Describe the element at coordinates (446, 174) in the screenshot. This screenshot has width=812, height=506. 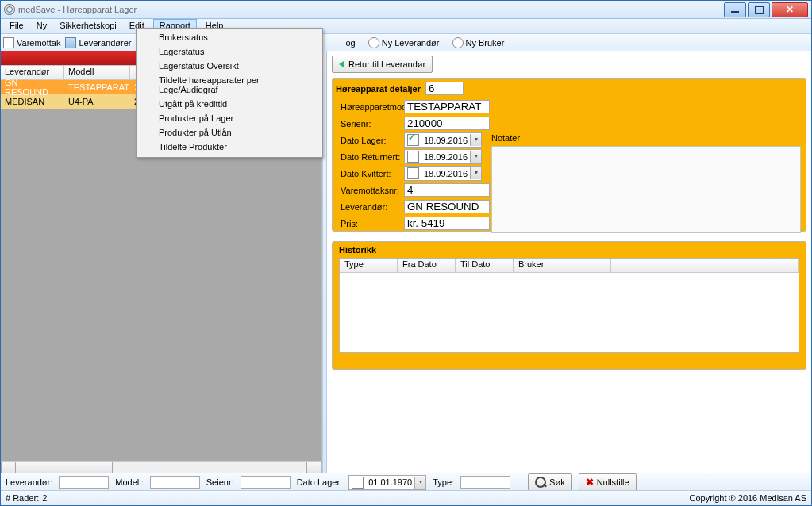
I see `date-kvittert-value: 18.09.2016` at that location.